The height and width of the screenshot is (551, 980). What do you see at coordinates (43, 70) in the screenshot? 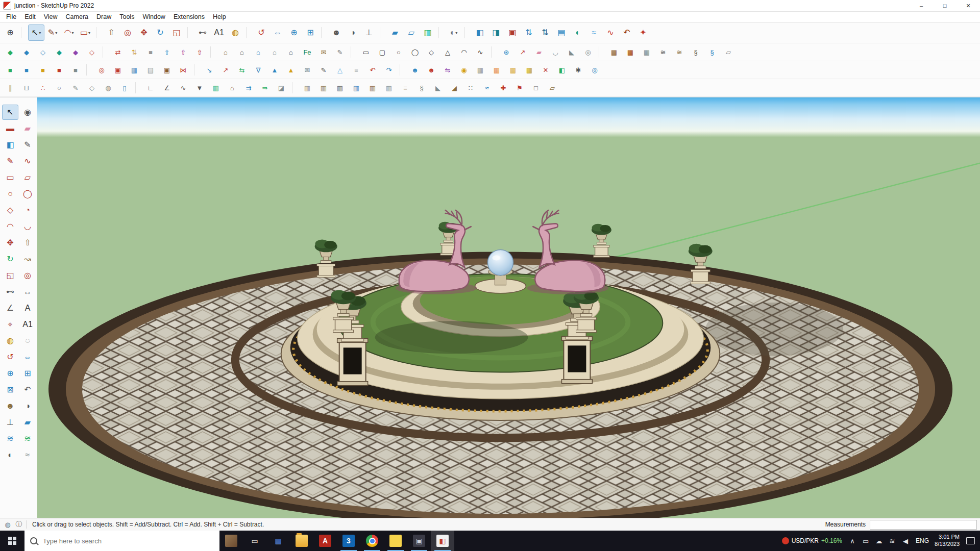
I see `yellow-cube-tool: ■` at bounding box center [43, 70].